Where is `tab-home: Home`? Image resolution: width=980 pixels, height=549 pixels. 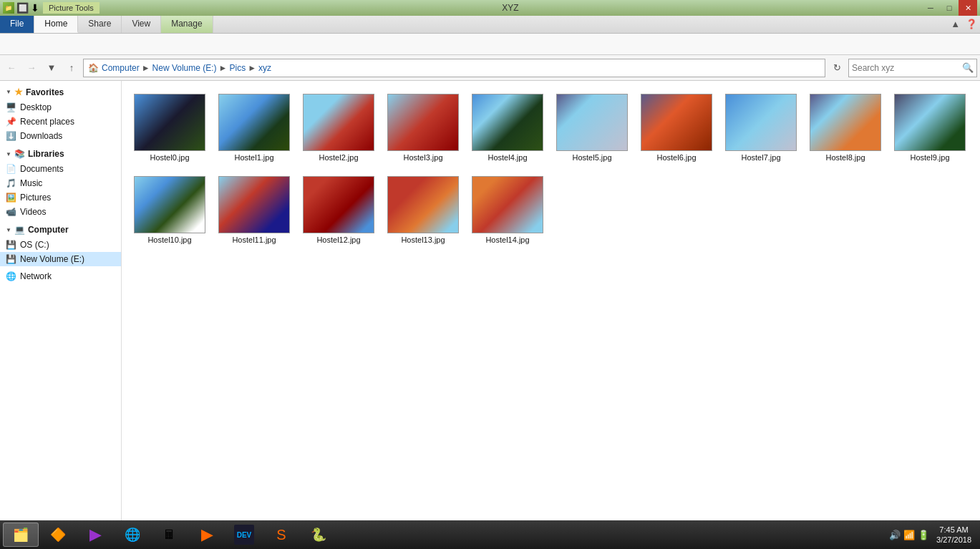 tab-home: Home is located at coordinates (56, 24).